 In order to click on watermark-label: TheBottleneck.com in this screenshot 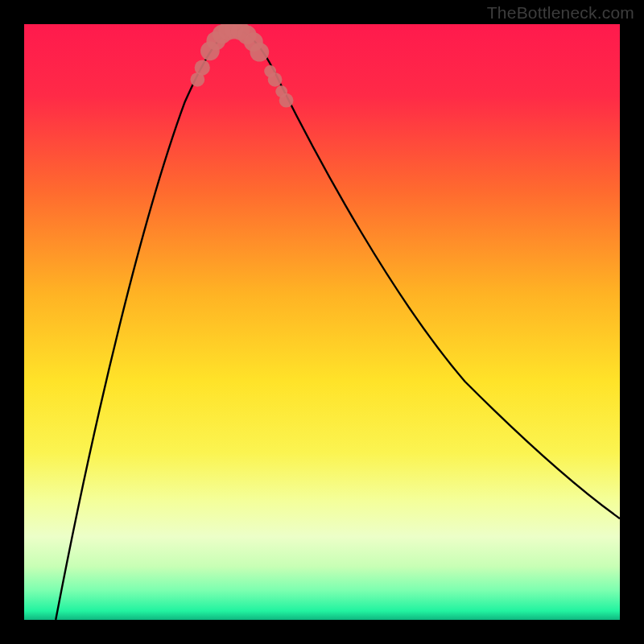, I will do `click(560, 13)`.